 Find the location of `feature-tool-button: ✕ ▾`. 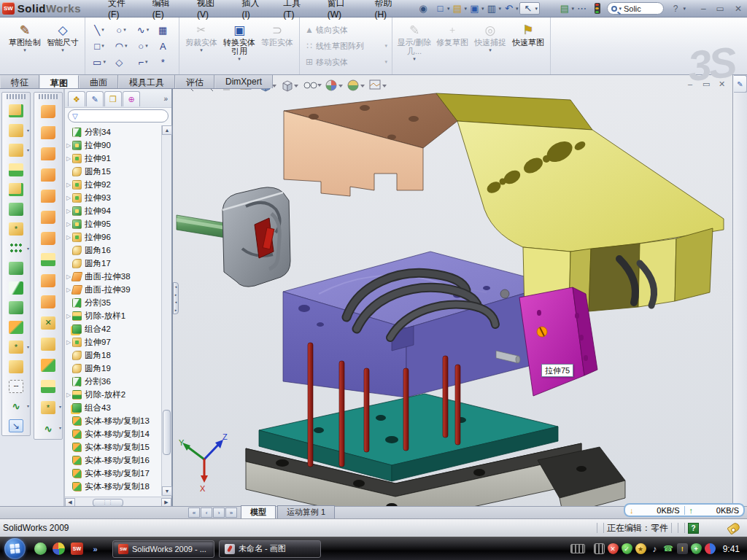

feature-tool-button: ✕ ▾ is located at coordinates (48, 322).